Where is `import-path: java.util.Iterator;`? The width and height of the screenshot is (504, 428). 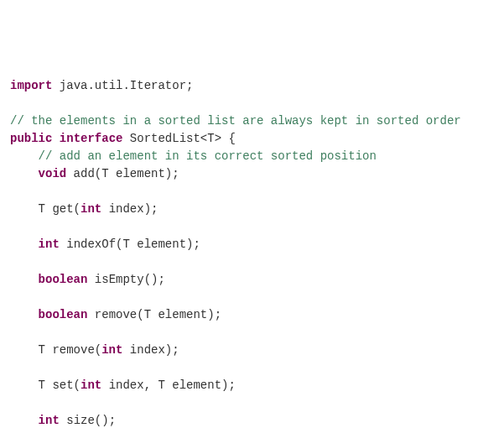 import-path: java.util.Iterator; is located at coordinates (122, 86).